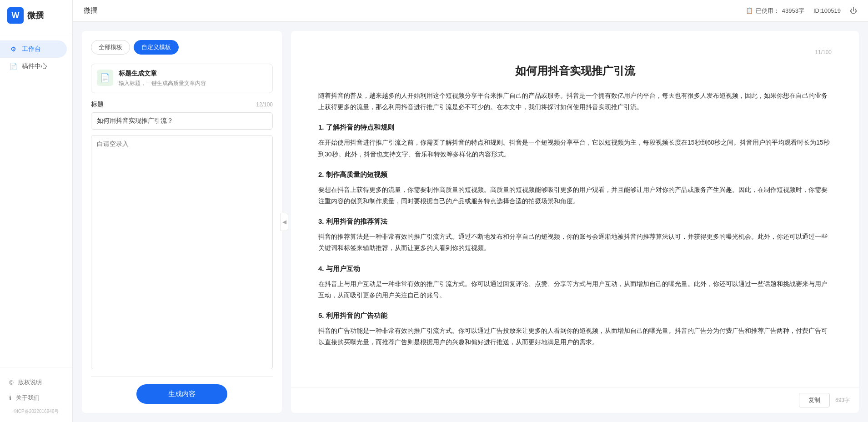 Image resolution: width=868 pixels, height=422 pixels. What do you see at coordinates (34, 49) in the screenshot?
I see `sidebar-item-workbench: ⚙ 工作台` at bounding box center [34, 49].